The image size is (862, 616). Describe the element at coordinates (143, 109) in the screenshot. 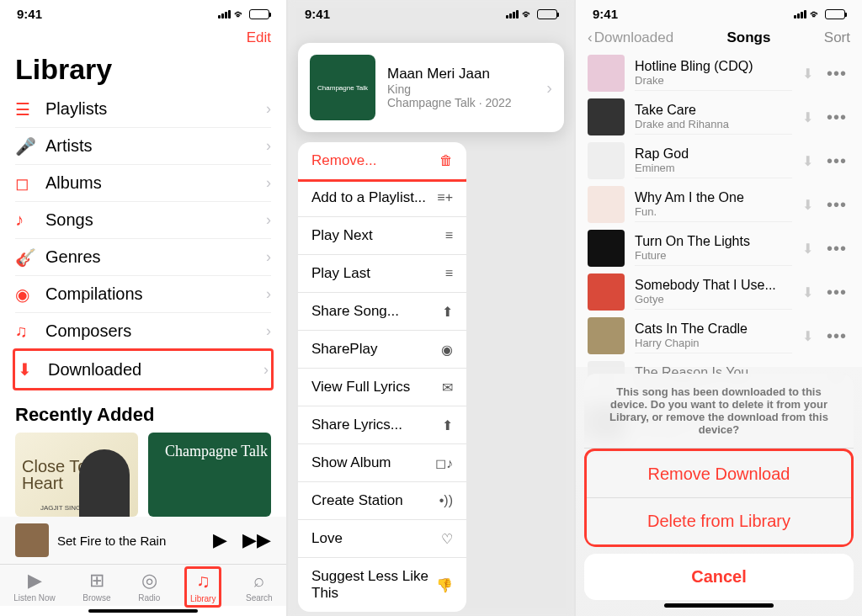

I see `library-item-playlists: ☰Playlists›` at that location.